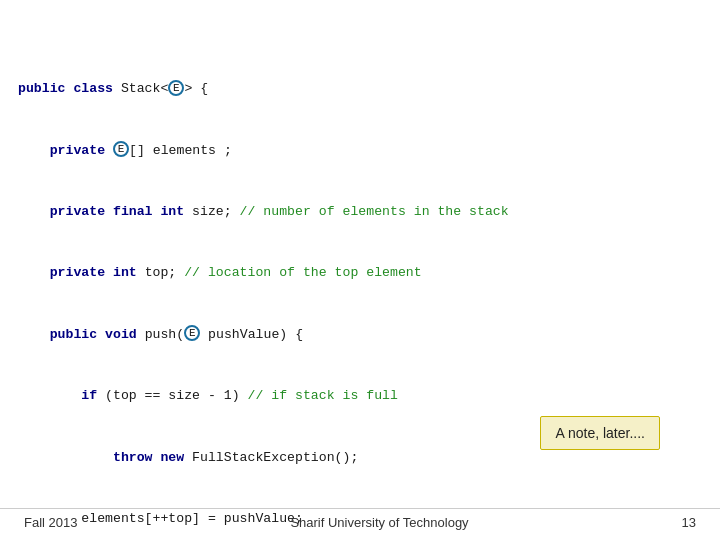  What do you see at coordinates (360, 273) in the screenshot?
I see `code-line-4: private int top; // location of the top …` at bounding box center [360, 273].